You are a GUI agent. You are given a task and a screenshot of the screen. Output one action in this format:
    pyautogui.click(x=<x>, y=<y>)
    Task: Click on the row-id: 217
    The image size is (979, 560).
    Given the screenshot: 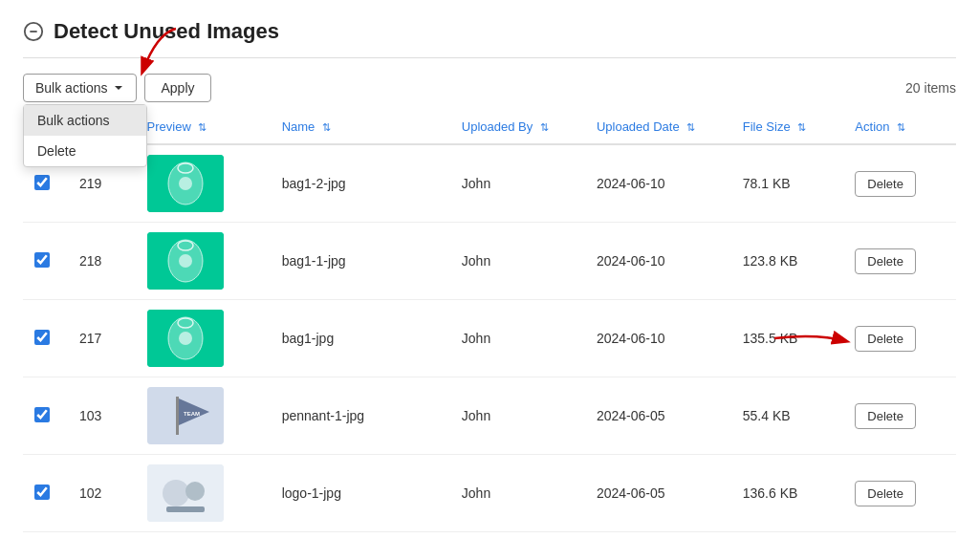 What is the action you would take?
    pyautogui.click(x=101, y=338)
    